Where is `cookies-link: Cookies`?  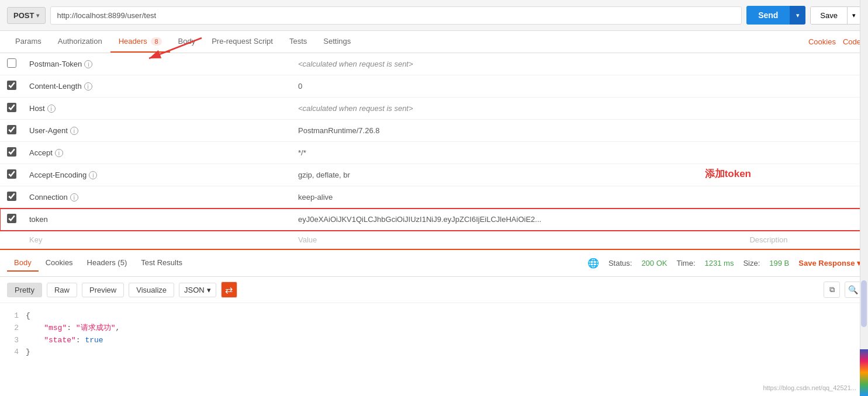
cookies-link: Cookies is located at coordinates (822, 42).